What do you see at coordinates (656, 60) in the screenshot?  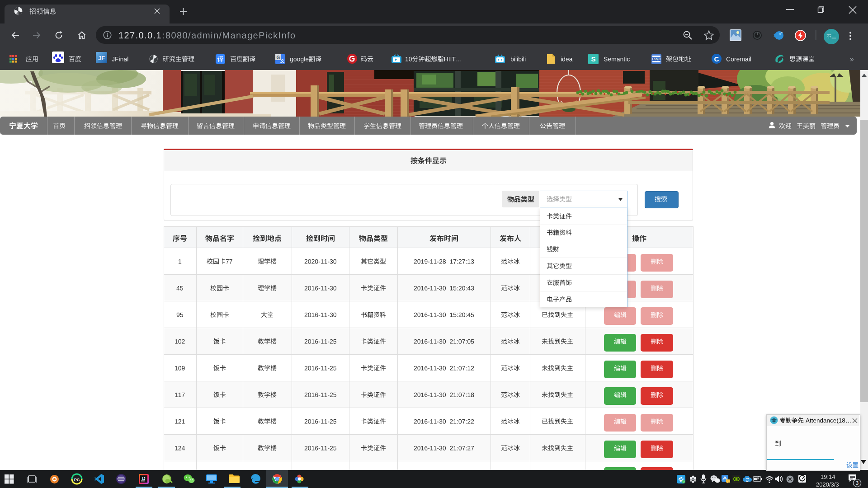 I see `svg-text: MVN` at bounding box center [656, 60].